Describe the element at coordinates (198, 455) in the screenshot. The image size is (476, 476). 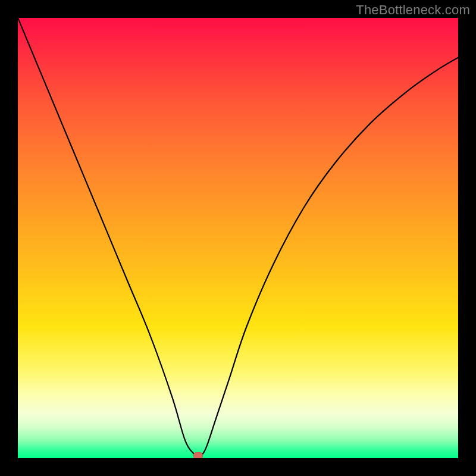
I see `minimum-marker` at that location.